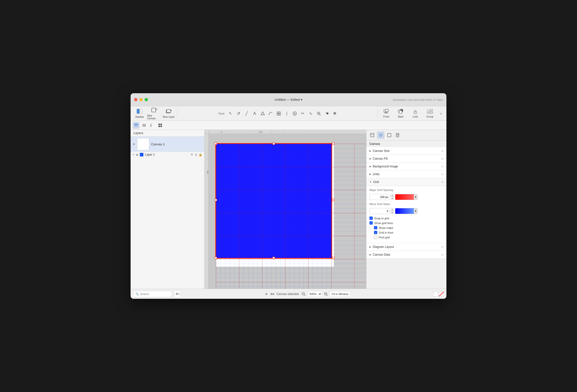 The image size is (577, 392). I want to click on search-input, so click(155, 294).